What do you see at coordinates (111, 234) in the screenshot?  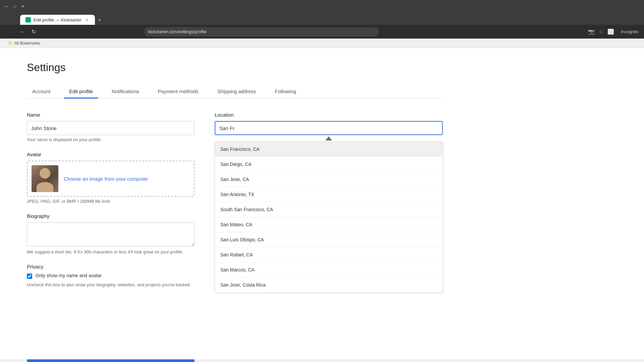 I see `biography-input` at bounding box center [111, 234].